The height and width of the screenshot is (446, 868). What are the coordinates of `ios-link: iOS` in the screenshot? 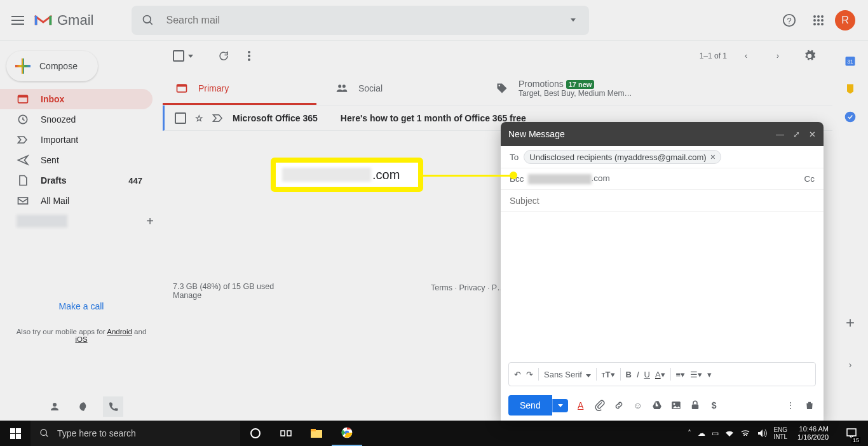 It's located at (81, 339).